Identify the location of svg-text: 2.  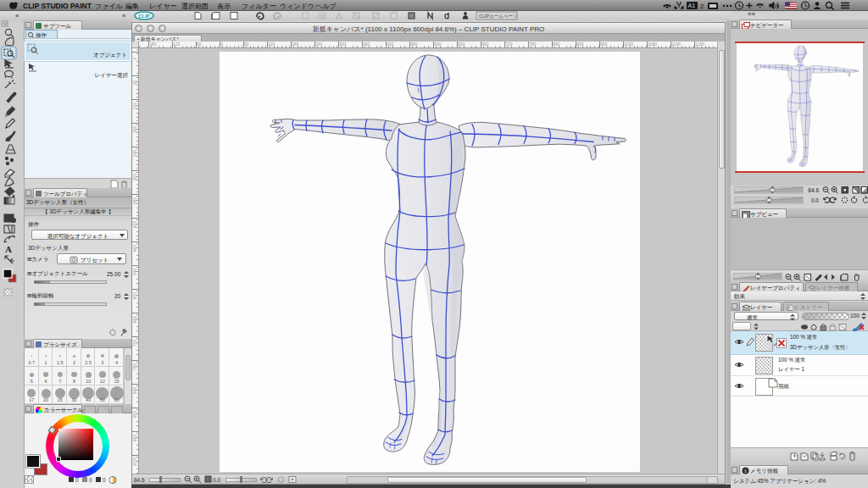
(702, 7).